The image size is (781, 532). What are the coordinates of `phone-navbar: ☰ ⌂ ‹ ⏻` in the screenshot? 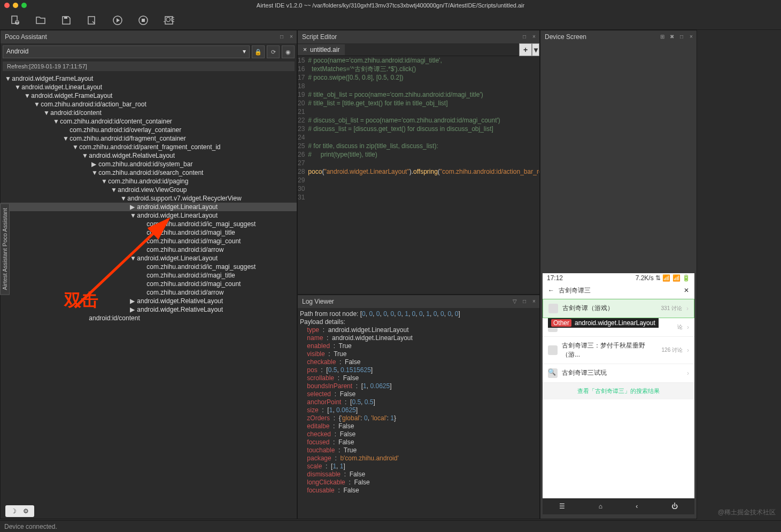 It's located at (618, 506).